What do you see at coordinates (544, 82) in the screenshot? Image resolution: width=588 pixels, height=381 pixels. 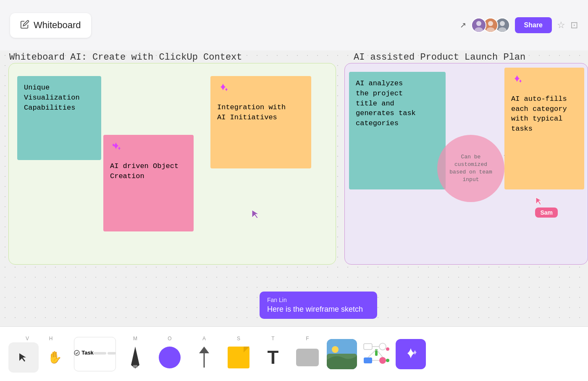 I see `ai-icon-autofills` at bounding box center [544, 82].